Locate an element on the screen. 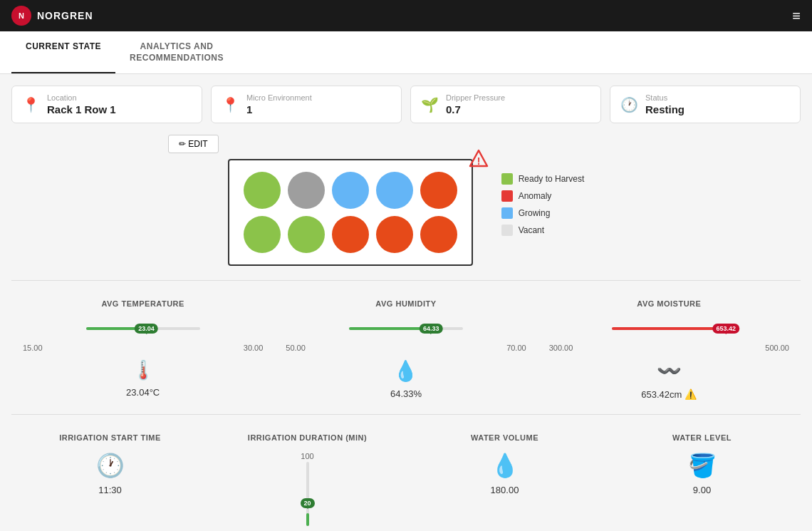  moisture-max: 500.00 is located at coordinates (777, 348).